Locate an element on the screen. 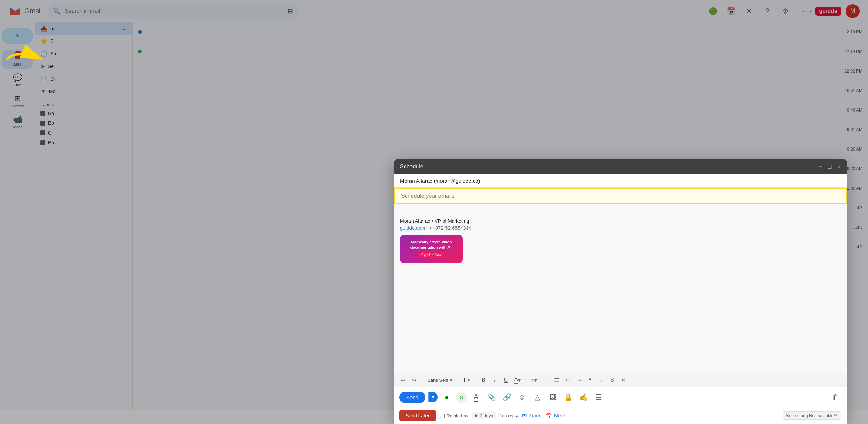 The width and height of the screenshot is (868, 424). bold-btn: B is located at coordinates (484, 380).